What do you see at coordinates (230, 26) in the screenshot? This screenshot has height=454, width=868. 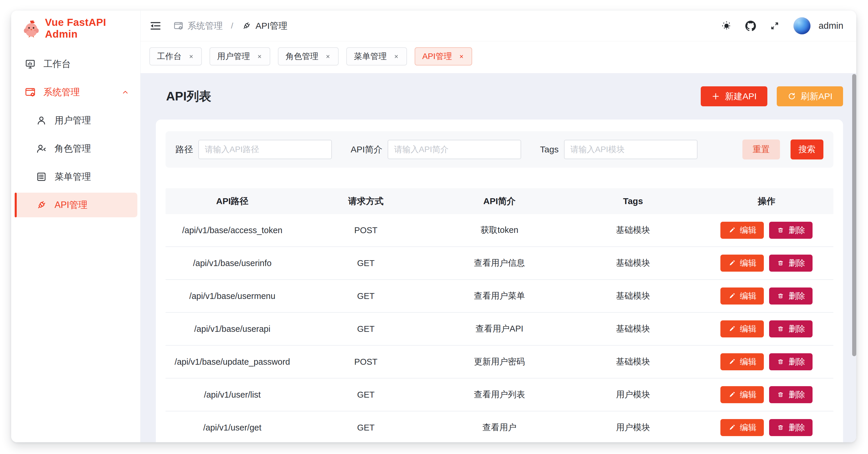 I see `breadcrumb: 系统管理 / API管理` at bounding box center [230, 26].